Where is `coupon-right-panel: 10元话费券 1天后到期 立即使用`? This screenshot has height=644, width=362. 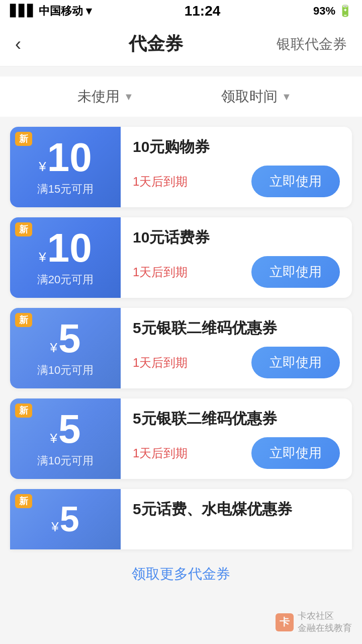
coupon-right-panel: 10元话费券 1天后到期 立即使用 is located at coordinates (236, 258).